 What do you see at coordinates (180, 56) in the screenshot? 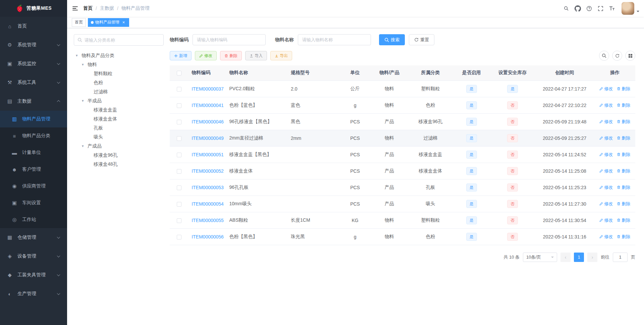
I see `add-button: 新增` at bounding box center [180, 56].